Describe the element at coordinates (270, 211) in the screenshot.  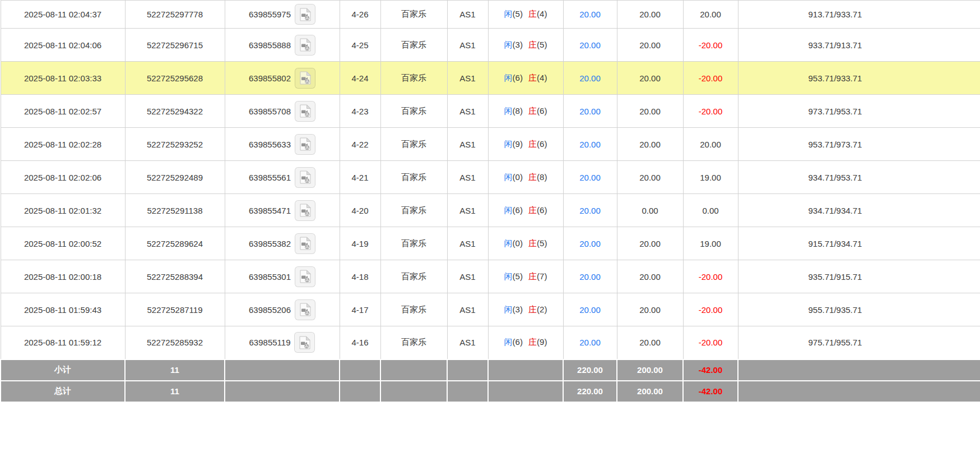
I see `game-id-text: 639855471` at that location.